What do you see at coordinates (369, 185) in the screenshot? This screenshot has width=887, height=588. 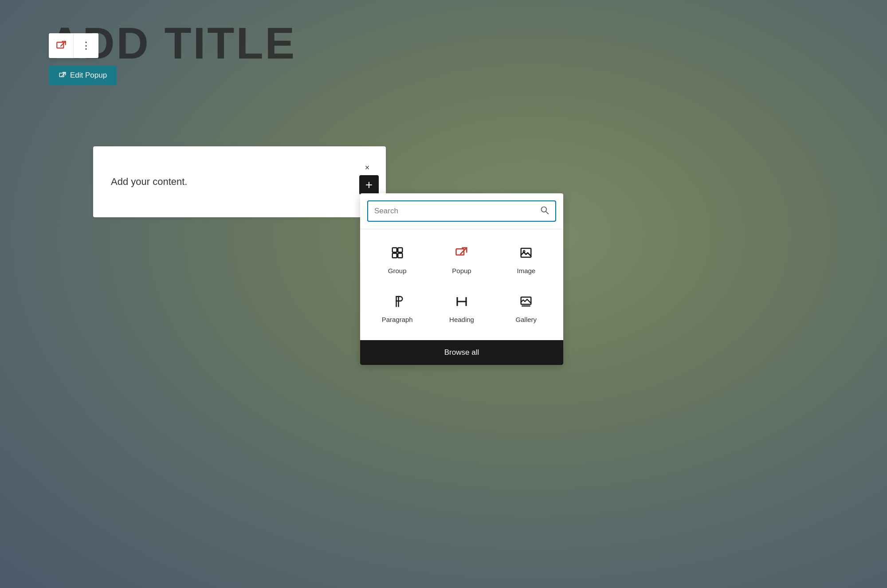 I see `plus-icon: +` at bounding box center [369, 185].